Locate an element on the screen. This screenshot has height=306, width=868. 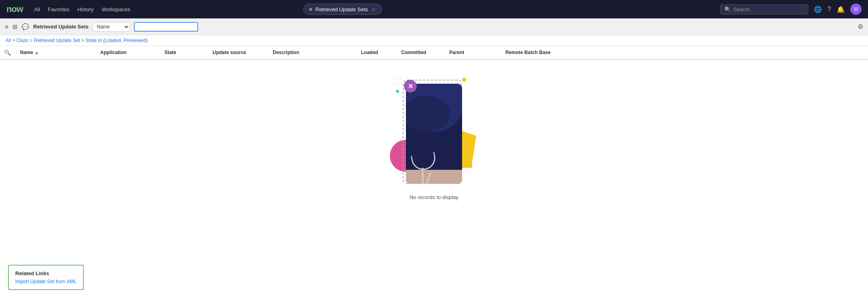
th-parent: Parent is located at coordinates (473, 52).